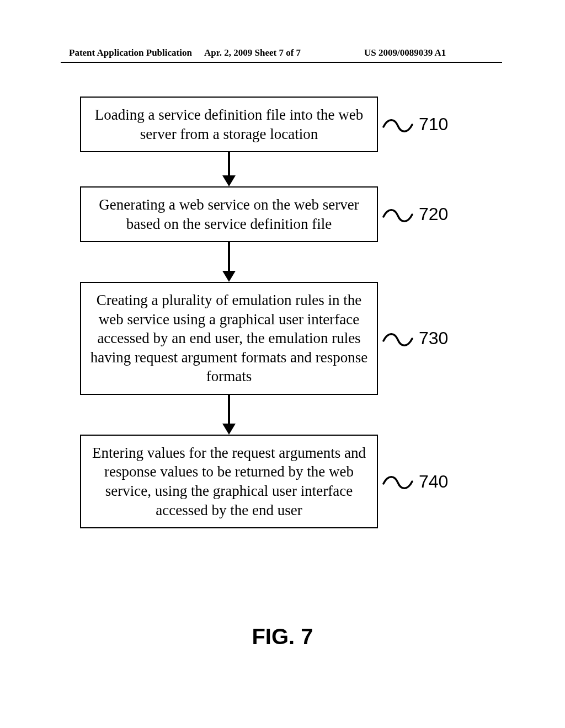  I want to click on ref-connector: 710, so click(415, 125).